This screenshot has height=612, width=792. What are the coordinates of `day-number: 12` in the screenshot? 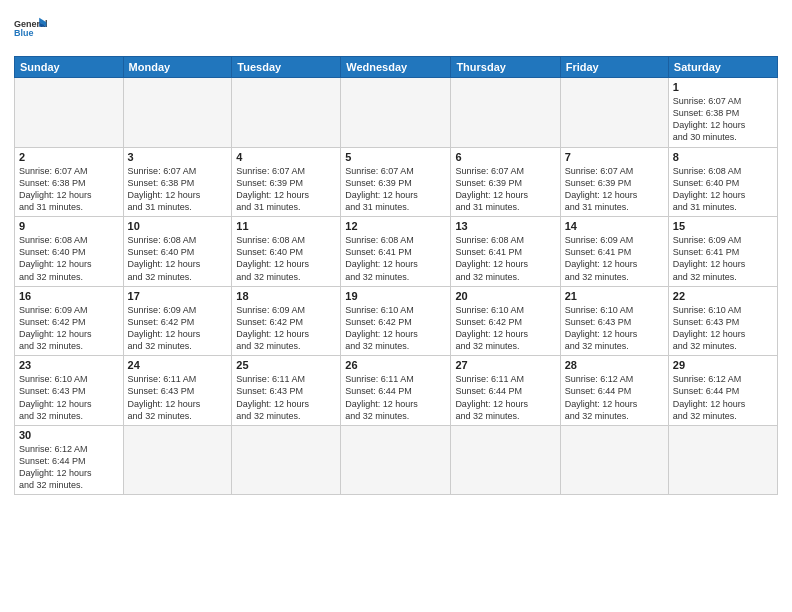 It's located at (396, 226).